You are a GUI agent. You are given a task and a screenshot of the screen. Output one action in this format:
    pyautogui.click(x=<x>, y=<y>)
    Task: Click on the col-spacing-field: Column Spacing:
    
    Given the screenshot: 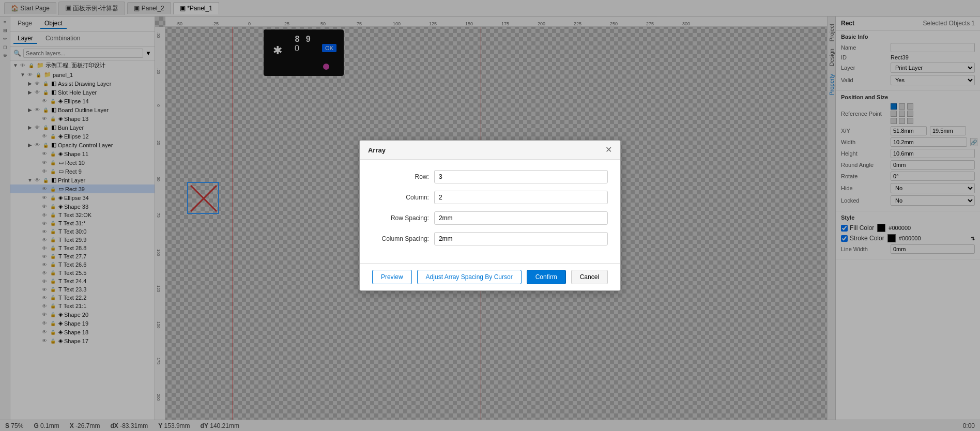 What is the action you would take?
    pyautogui.click(x=490, y=239)
    